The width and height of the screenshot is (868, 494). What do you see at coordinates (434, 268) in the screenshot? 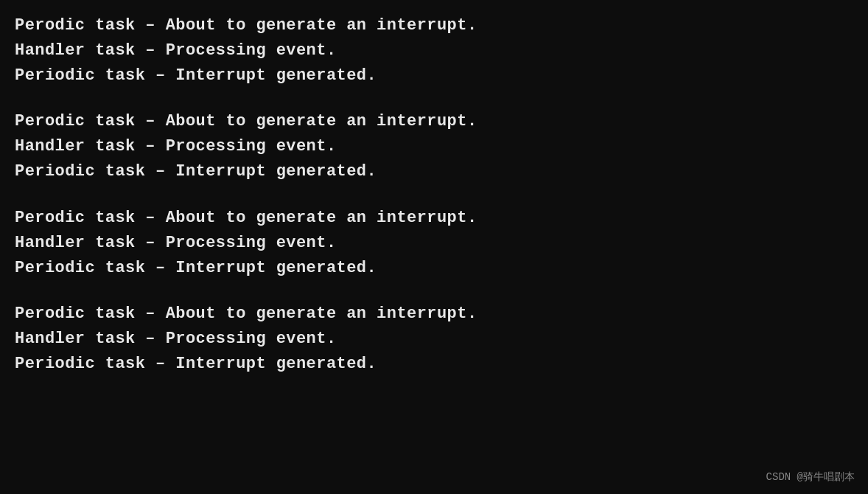
I see `output-line-2-2: Periodic task – Interrupt generated.` at bounding box center [434, 268].